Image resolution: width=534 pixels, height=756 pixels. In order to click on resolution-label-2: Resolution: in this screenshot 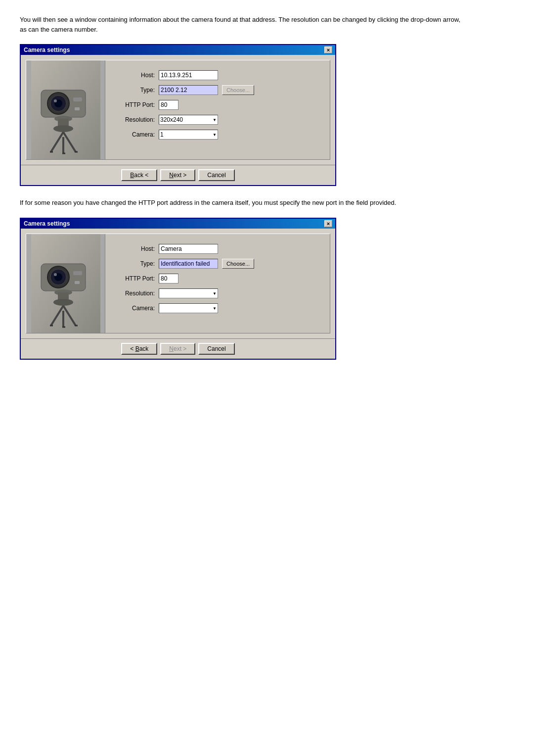, I will do `click(135, 293)`.